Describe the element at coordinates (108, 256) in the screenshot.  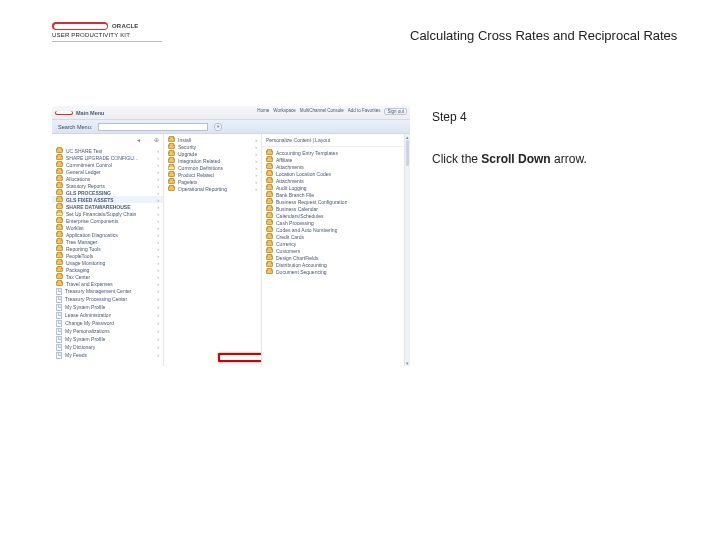
I see `menu-item-folder: PeopleTools›` at that location.